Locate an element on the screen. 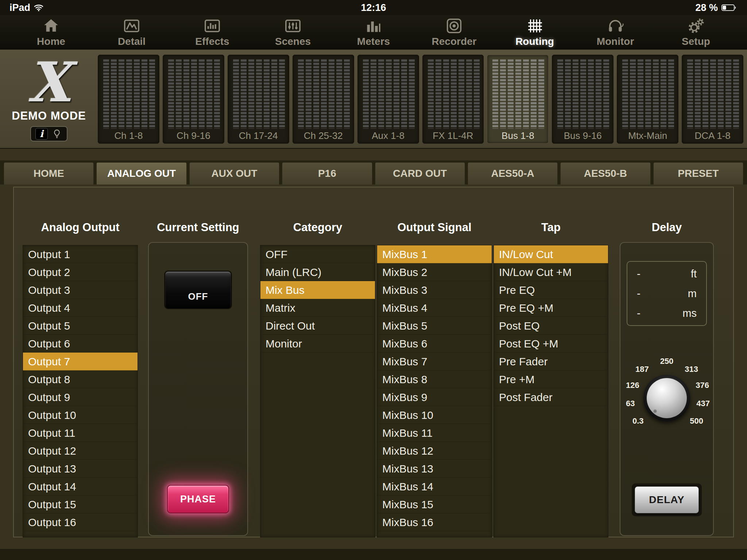 The width and height of the screenshot is (747, 560). analog-output-item: Output 13 is located at coordinates (80, 469).